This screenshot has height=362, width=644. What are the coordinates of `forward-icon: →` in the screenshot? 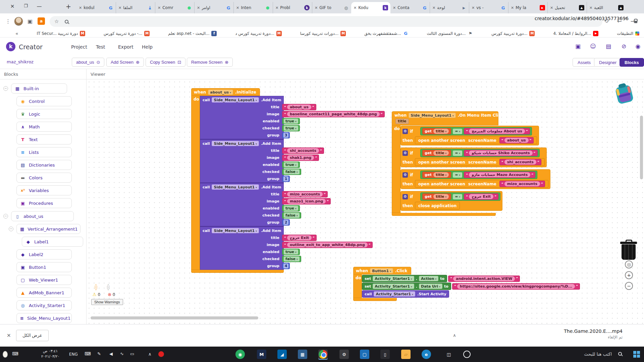 It's located at (633, 21).